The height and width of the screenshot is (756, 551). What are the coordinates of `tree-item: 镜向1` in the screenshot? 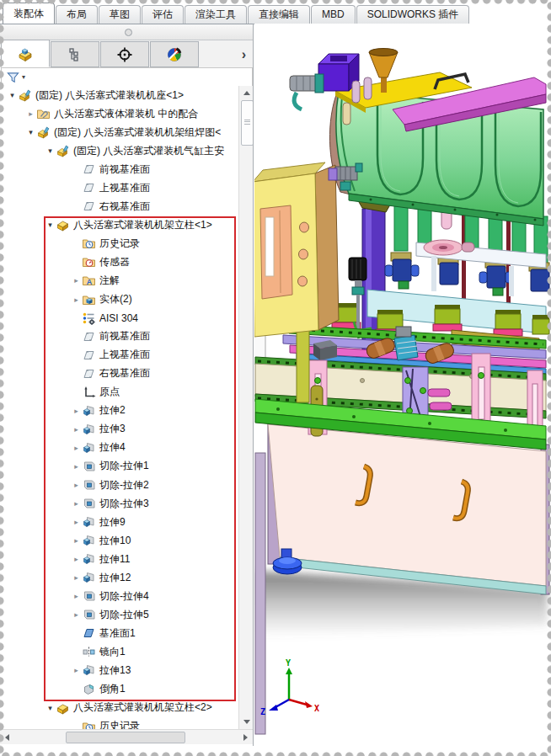 It's located at (120, 652).